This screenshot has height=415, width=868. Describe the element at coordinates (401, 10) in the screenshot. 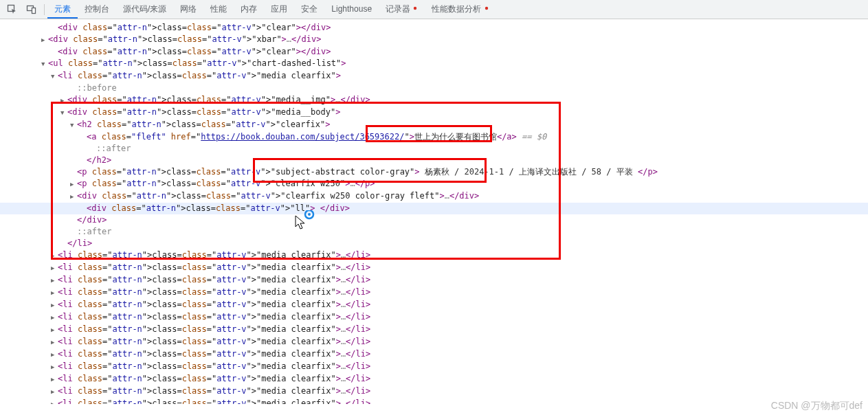

I see `tab-recorder: 记录器` at that location.